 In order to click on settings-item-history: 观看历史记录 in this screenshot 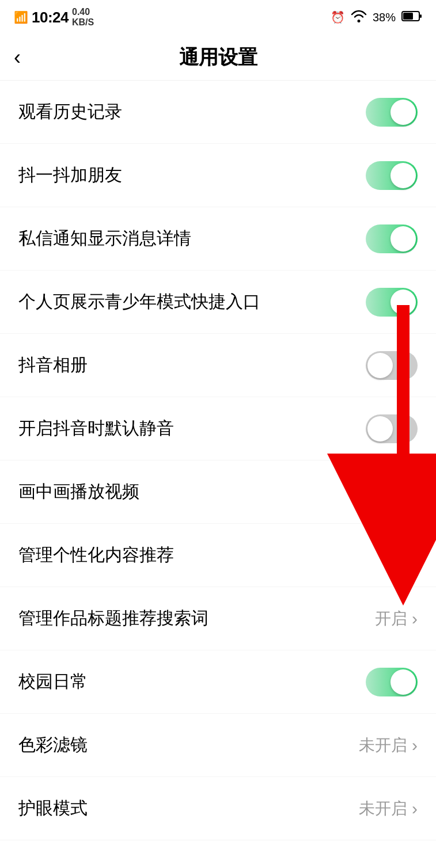, I will do `click(218, 112)`.